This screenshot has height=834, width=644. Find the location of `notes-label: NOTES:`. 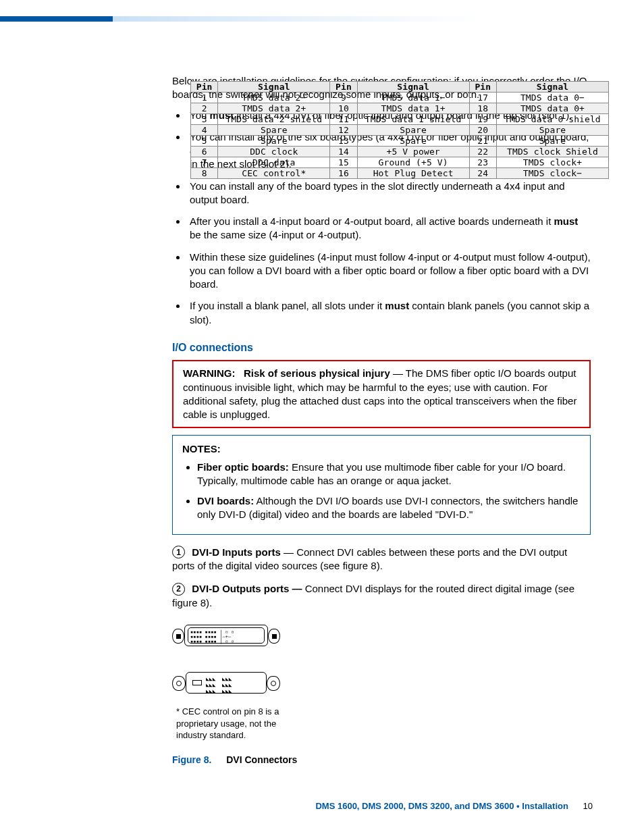

notes-label: NOTES: is located at coordinates (381, 449).